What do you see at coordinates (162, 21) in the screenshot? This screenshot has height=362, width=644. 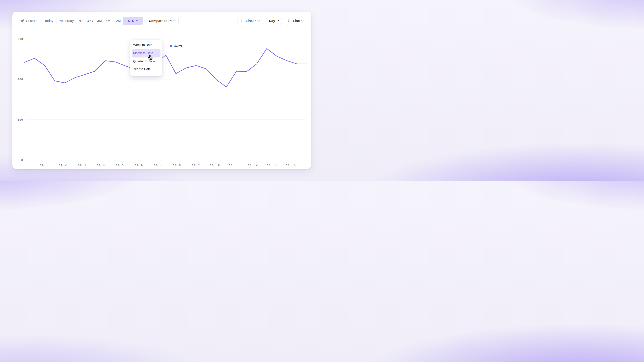 I see `compare-to-past-button: Compare to Past` at bounding box center [162, 21].